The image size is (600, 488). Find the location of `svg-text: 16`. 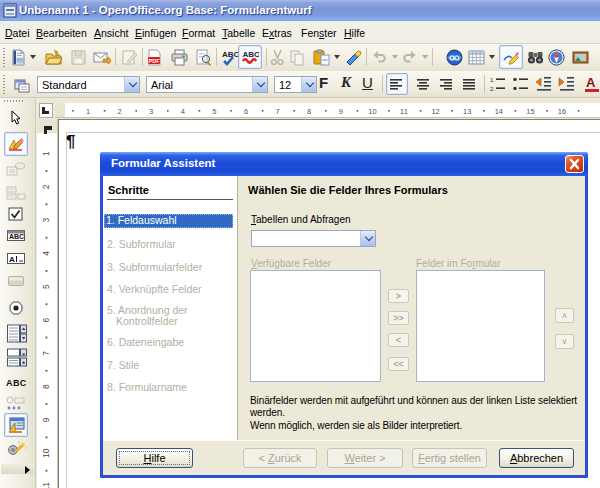

svg-text: 16 is located at coordinates (562, 112).